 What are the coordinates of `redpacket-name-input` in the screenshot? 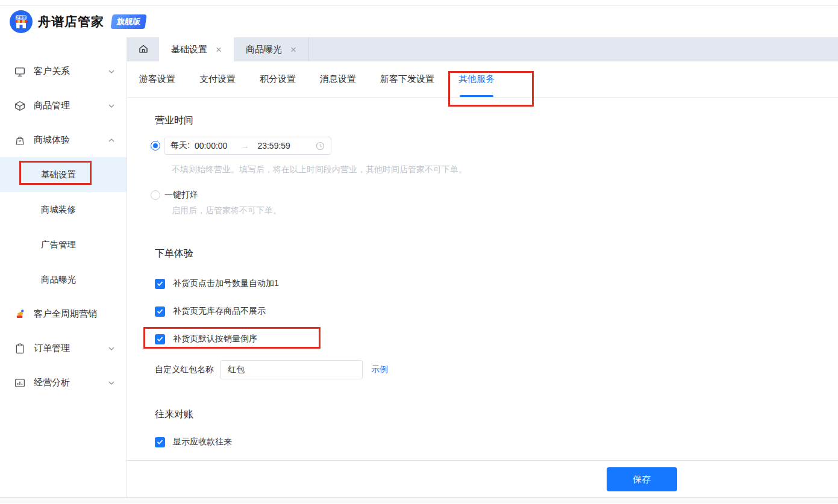 It's located at (292, 370).